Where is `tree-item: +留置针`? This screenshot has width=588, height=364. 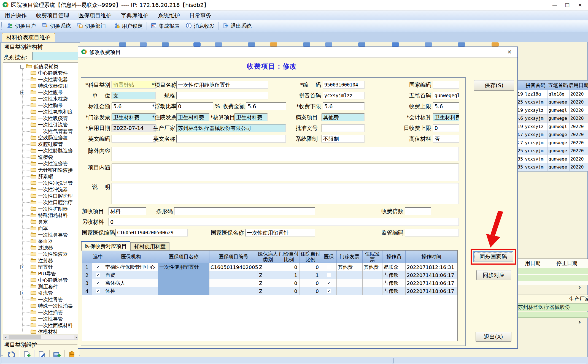
tree-item: +留置针 is located at coordinates (41, 267).